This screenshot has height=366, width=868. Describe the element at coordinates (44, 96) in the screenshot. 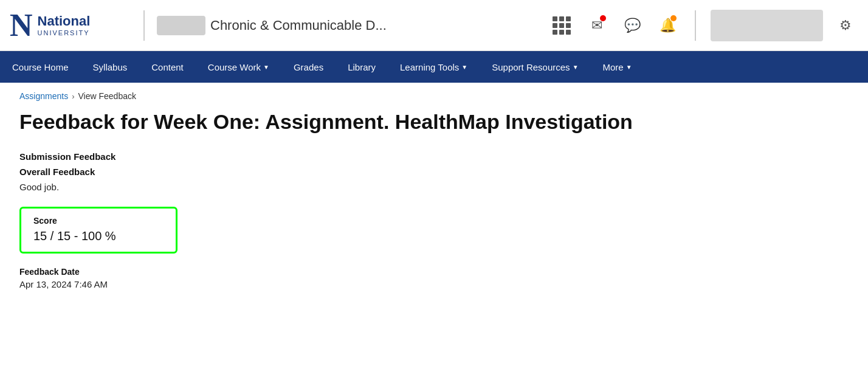

I see `breadcrumb-assignments-link: Assignments` at that location.